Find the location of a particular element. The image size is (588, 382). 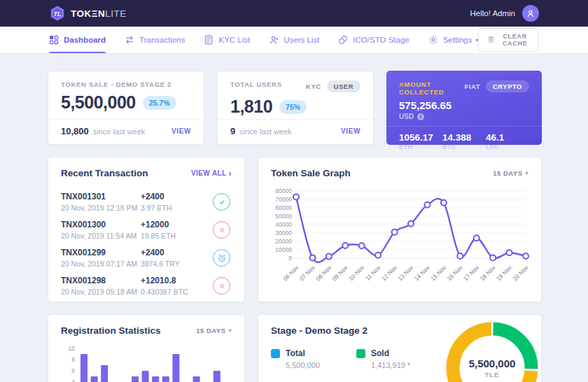

tokenlite-logo-icon: TL is located at coordinates (57, 13).